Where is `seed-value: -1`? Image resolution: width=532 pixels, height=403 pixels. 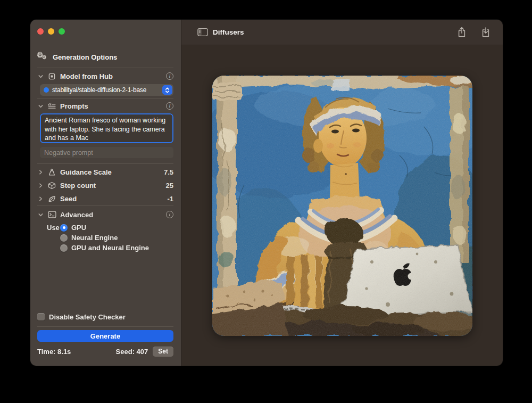 seed-value: -1 is located at coordinates (170, 199).